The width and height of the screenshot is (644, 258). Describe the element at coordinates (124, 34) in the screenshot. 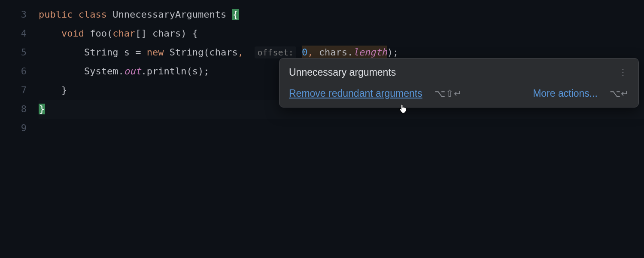

I see `keyword-char: char` at that location.